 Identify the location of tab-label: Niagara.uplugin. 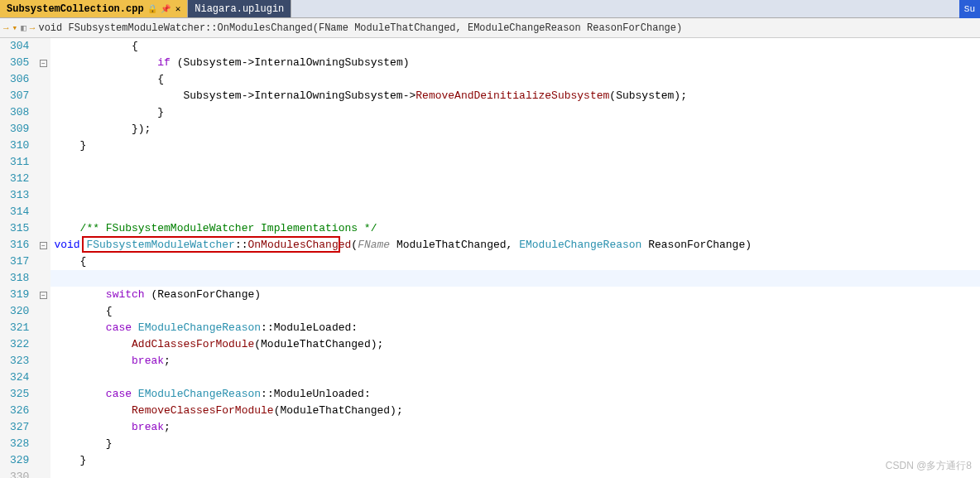
(239, 9).